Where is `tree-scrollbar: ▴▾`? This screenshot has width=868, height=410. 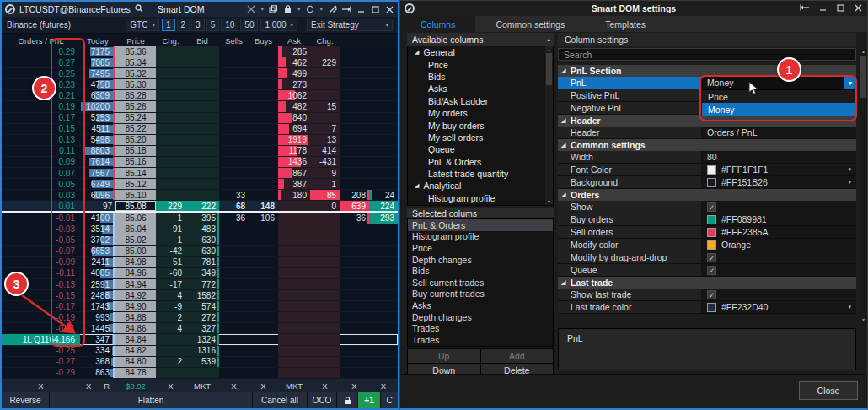
tree-scrollbar: ▴▾ is located at coordinates (549, 126).